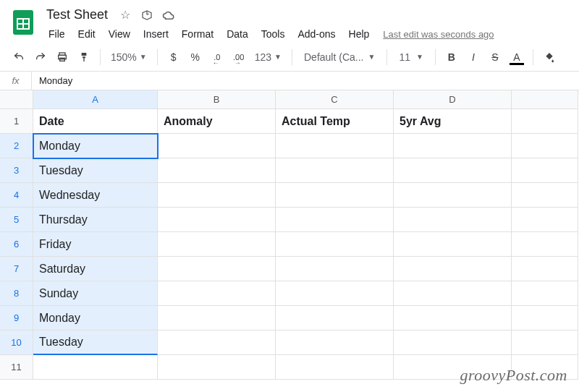  I want to click on menu-addons: Add-ons, so click(316, 34).